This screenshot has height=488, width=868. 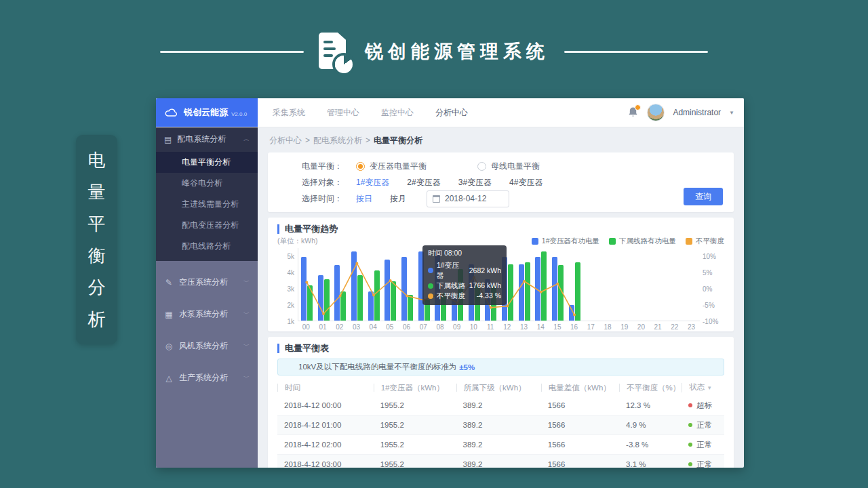 What do you see at coordinates (624, 327) in the screenshot?
I see `x-axis-tick: 19` at bounding box center [624, 327].